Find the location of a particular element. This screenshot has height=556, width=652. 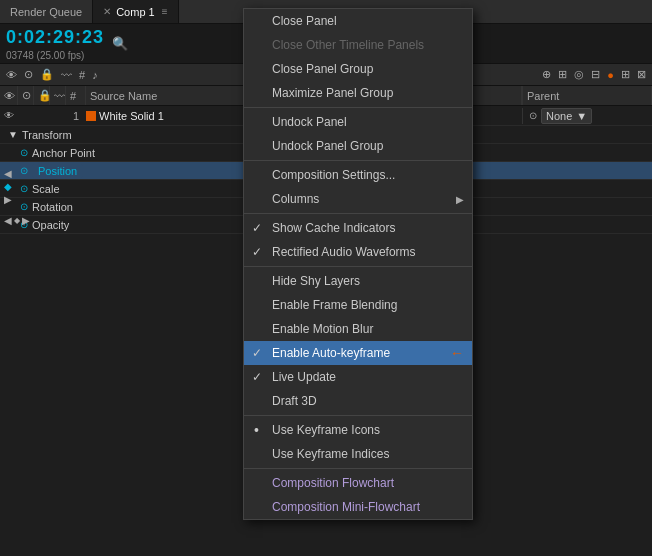

position-icon: ⊙ is located at coordinates (24, 170).